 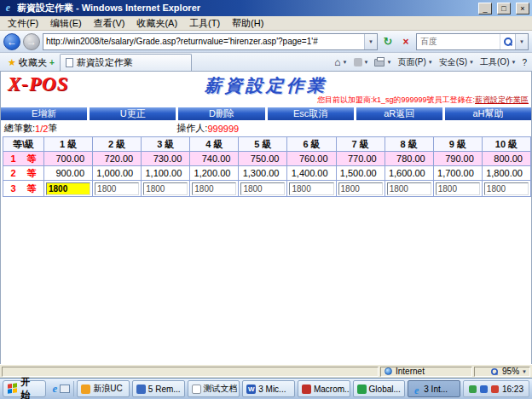 I want to click on help-icon: ?, so click(x=524, y=63).